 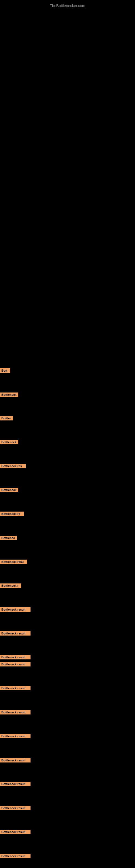 I want to click on bottleneck-label-container: Bottler, so click(x=7, y=419).